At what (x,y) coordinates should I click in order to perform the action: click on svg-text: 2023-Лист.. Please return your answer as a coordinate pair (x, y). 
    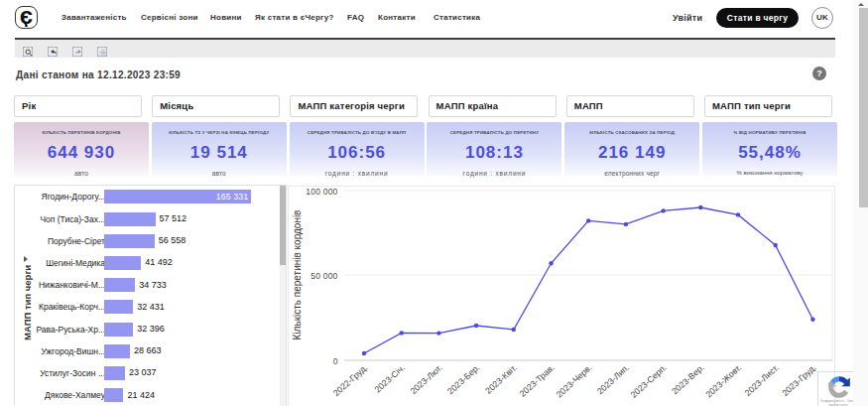
    Looking at the image, I should click on (762, 380).